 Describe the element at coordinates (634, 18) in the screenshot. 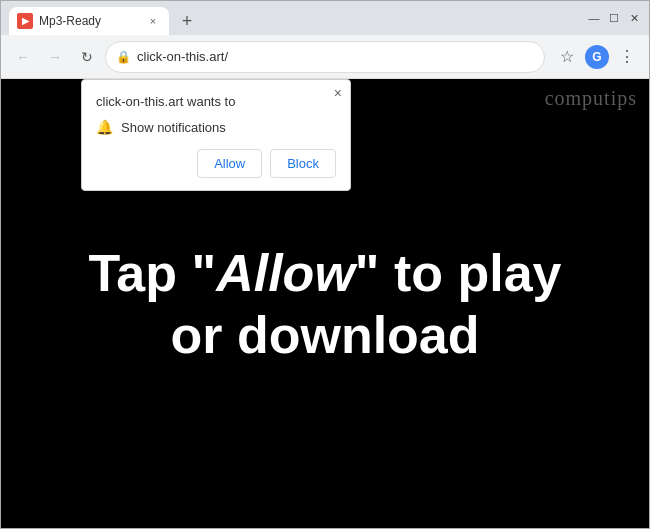

I see `close-button: ✕` at that location.